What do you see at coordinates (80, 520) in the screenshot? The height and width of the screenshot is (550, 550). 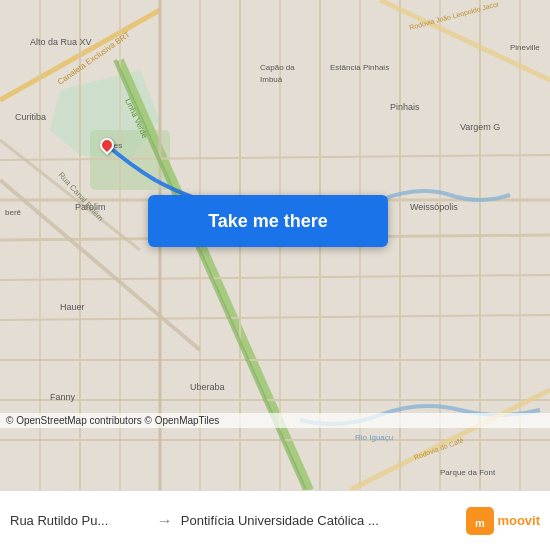 I see `origin-label: Rua Rutildo Pu...` at bounding box center [80, 520].